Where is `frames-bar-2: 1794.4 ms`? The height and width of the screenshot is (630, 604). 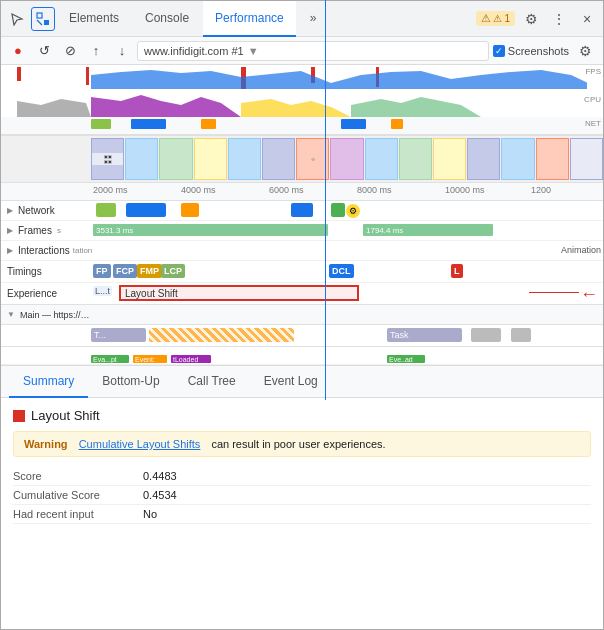
frames-bar-2: 1794.4 ms is located at coordinates (428, 230).